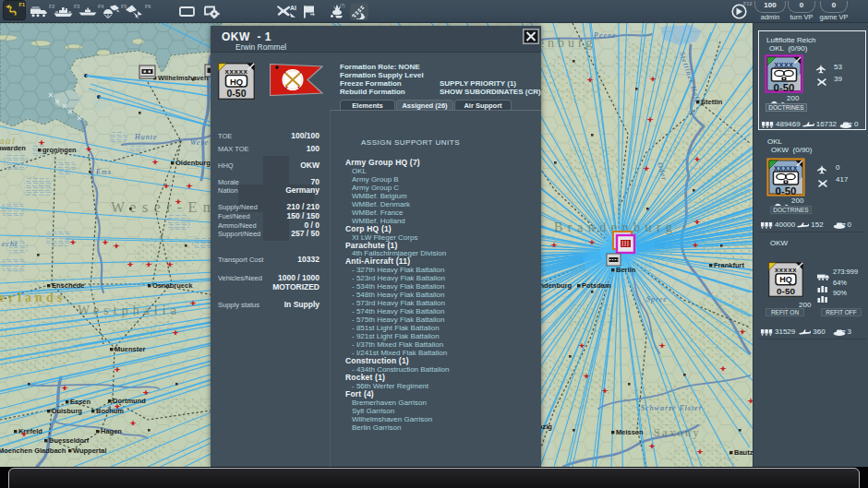 The width and height of the screenshot is (868, 488). What do you see at coordinates (81, 402) in the screenshot?
I see `svg-text: Essen` at bounding box center [81, 402].